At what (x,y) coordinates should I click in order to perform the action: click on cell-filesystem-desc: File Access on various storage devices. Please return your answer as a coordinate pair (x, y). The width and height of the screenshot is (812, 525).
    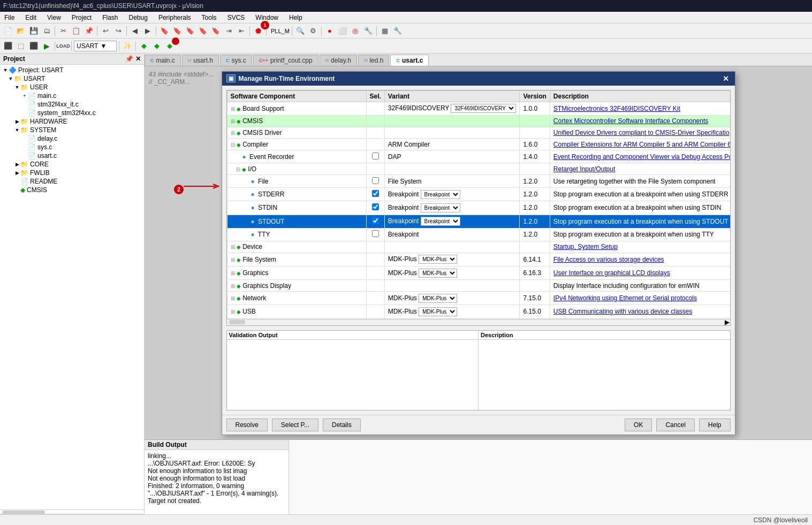
    Looking at the image, I should click on (640, 259).